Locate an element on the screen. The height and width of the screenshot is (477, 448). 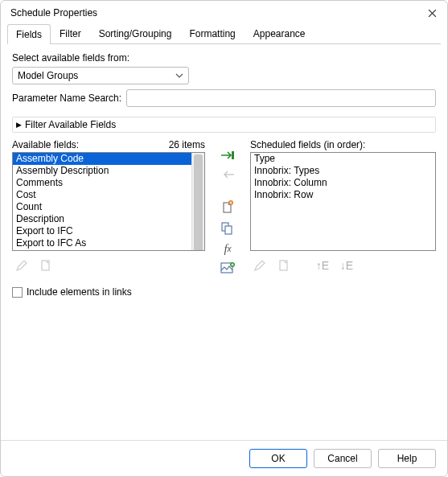
edit-icon is located at coordinates (22, 265).